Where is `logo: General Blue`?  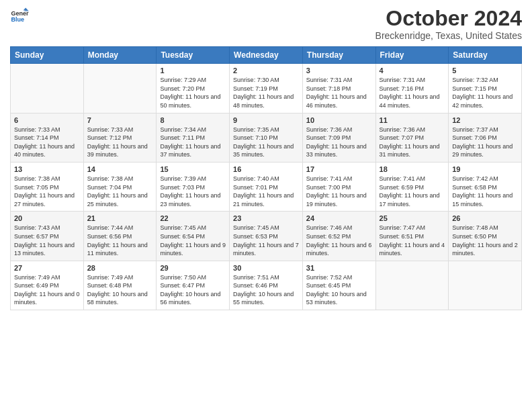
logo: General Blue is located at coordinates (19, 16).